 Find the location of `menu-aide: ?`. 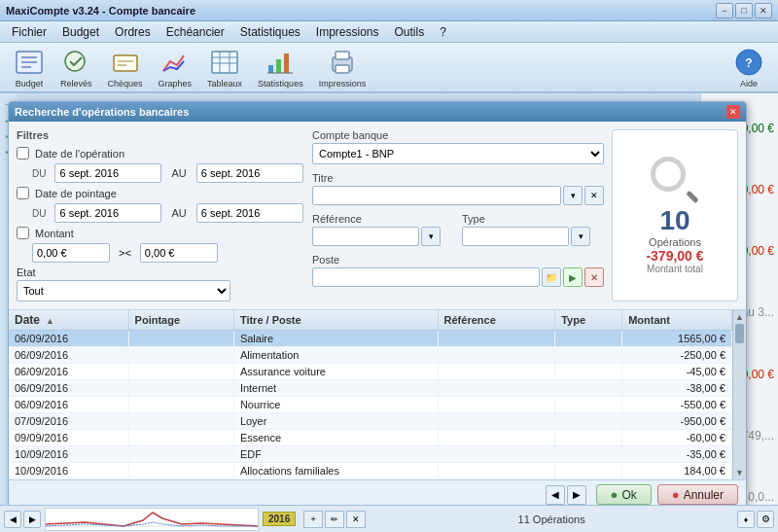

menu-aide: ? is located at coordinates (443, 32).